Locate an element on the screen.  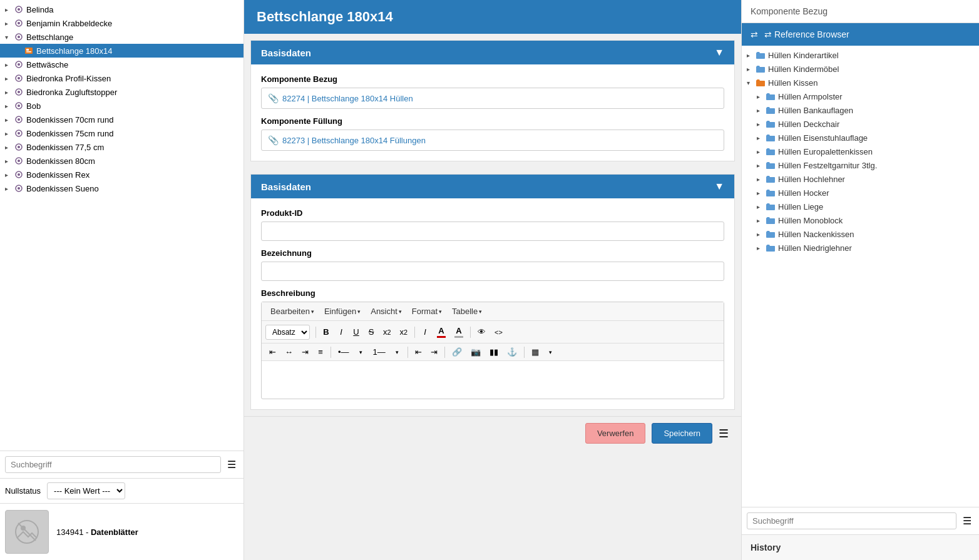
rte-align-left-button: ⇤ is located at coordinates (273, 352).